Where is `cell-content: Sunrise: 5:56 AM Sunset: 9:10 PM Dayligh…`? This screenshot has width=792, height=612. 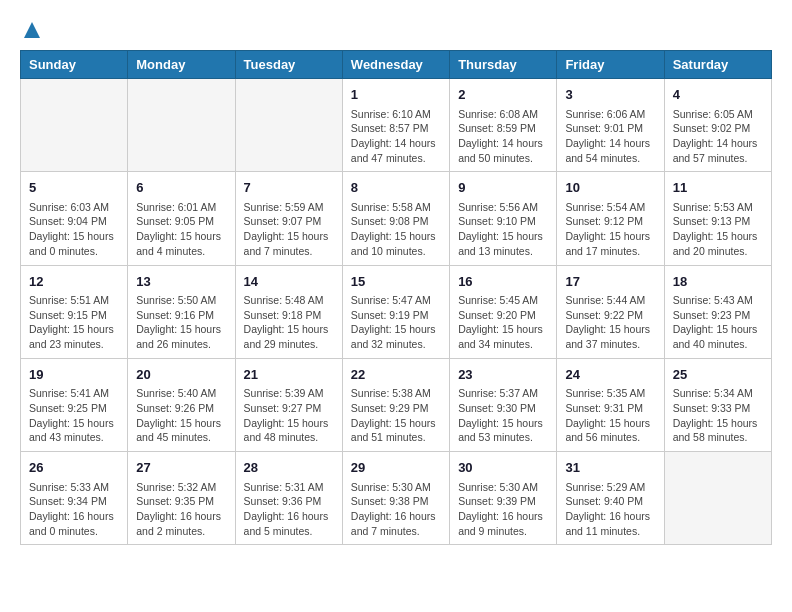
cell-content: Sunrise: 5:56 AM Sunset: 9:10 PM Dayligh… is located at coordinates (503, 230).